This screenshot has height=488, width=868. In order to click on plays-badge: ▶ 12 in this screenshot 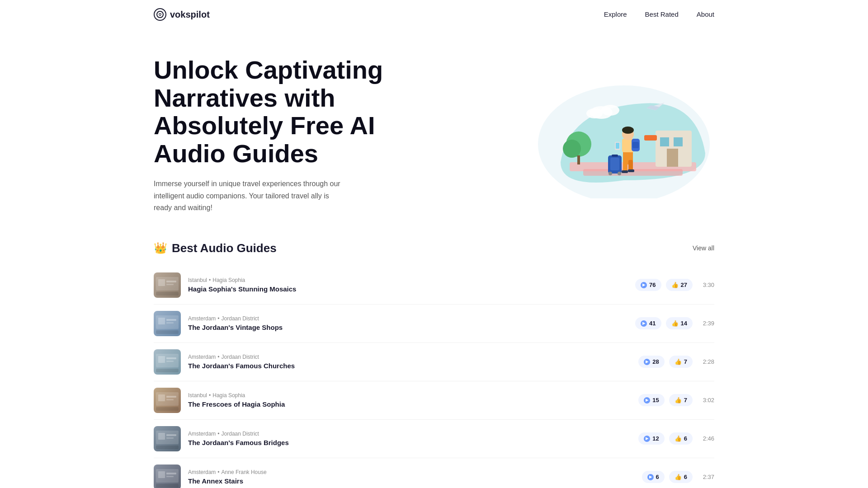, I will do `click(651, 438)`.